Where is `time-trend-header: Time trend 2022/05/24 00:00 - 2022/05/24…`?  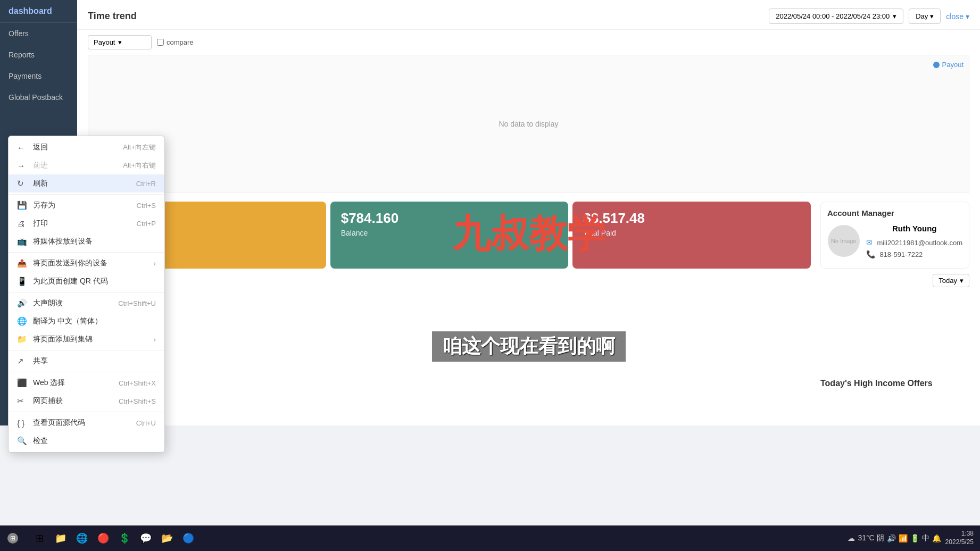
time-trend-header: Time trend 2022/05/24 00:00 - 2022/05/24… is located at coordinates (529, 15).